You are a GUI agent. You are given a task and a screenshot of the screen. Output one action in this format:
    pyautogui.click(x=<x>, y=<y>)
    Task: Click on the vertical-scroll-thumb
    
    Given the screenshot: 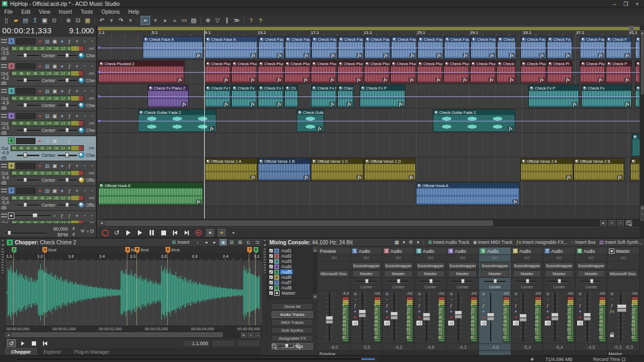 What is the action you would take?
    pyautogui.click(x=642, y=65)
    